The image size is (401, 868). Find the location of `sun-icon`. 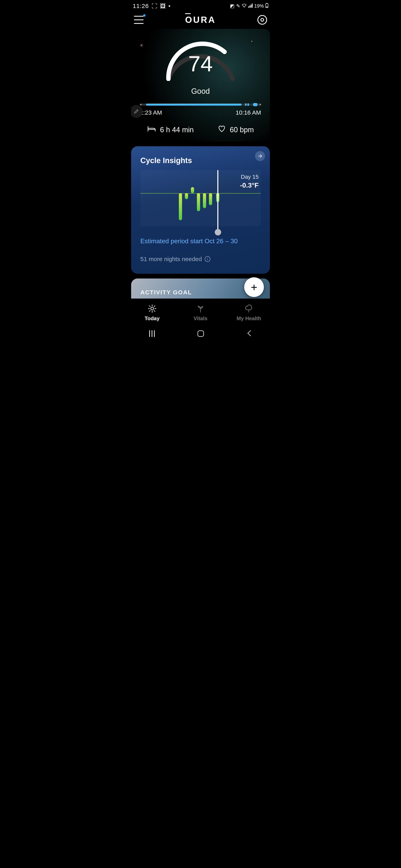

sun-icon is located at coordinates (152, 309).